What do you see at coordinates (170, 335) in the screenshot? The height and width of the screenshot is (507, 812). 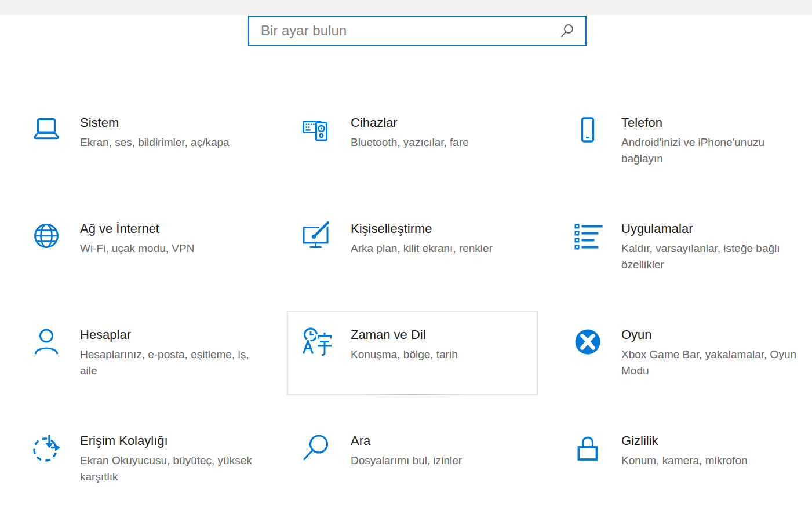 I see `tile-title: Hesaplar` at bounding box center [170, 335].